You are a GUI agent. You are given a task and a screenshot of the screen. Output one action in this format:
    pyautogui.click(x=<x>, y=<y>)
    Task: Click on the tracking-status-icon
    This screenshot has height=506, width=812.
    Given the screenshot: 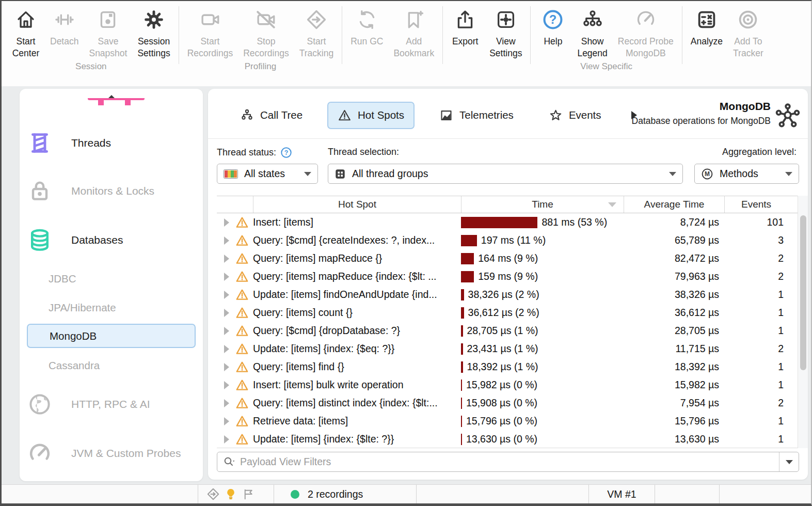 What is the action you would take?
    pyautogui.click(x=213, y=494)
    